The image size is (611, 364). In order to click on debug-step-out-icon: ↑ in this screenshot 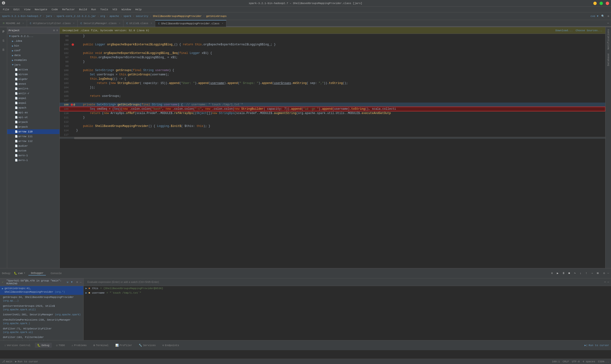, I will do `click(586, 273)`.